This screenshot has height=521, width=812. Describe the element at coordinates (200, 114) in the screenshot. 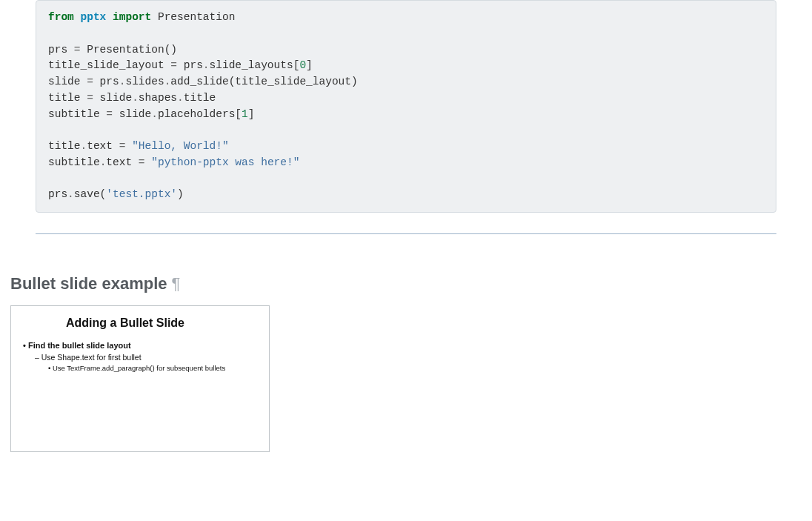

I see `code-text: placeholders[` at that location.